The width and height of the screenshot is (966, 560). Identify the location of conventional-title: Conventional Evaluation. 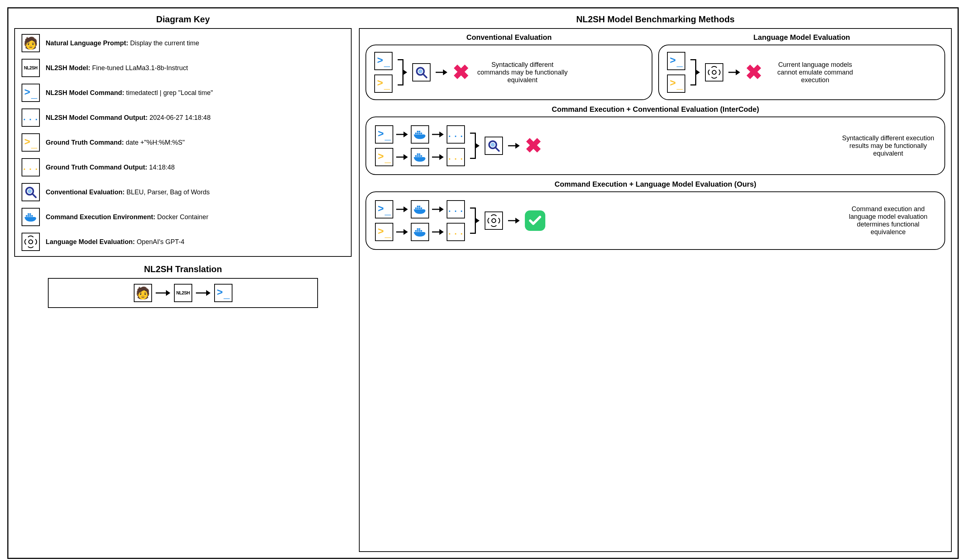
(509, 38).